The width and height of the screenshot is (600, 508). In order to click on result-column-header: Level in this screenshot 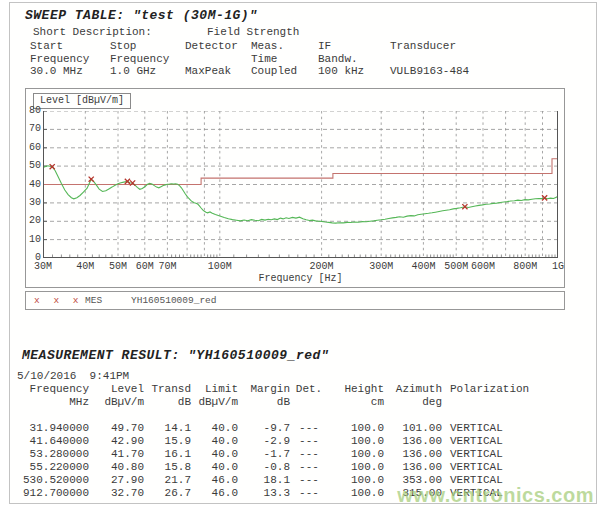, I will do `click(116, 390)`.